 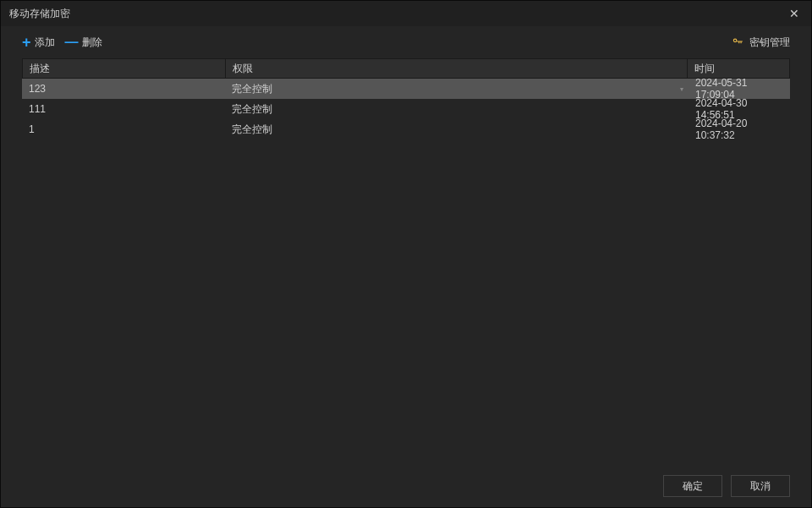 I want to click on cell-time: 2024-05-31 17:09:04, so click(x=739, y=89).